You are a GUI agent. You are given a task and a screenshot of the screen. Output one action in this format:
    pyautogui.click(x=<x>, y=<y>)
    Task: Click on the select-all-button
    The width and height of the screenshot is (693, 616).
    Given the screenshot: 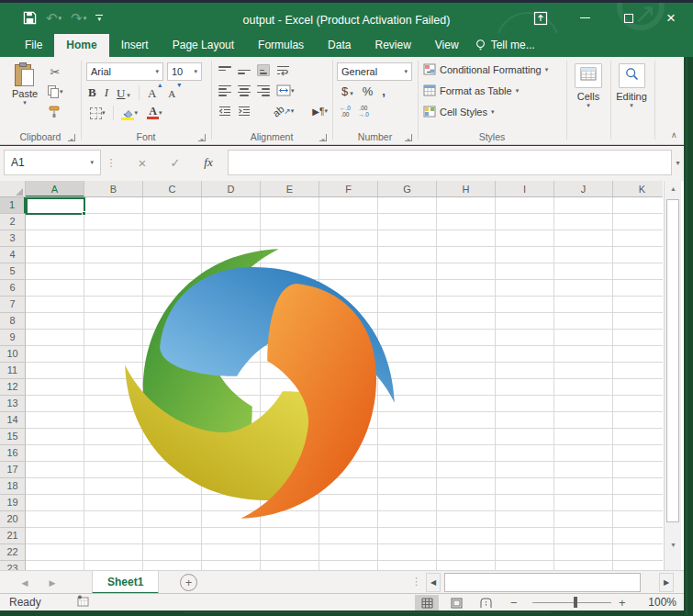 What is the action you would take?
    pyautogui.click(x=13, y=189)
    